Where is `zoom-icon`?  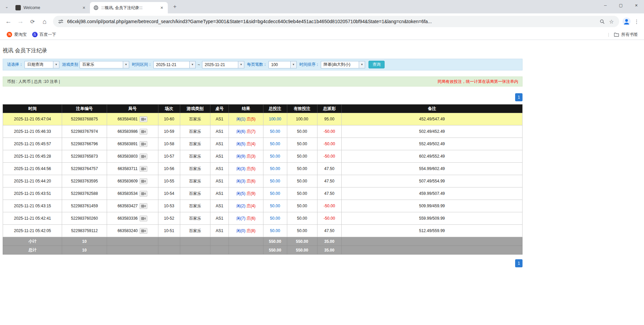
zoom-icon is located at coordinates (602, 21).